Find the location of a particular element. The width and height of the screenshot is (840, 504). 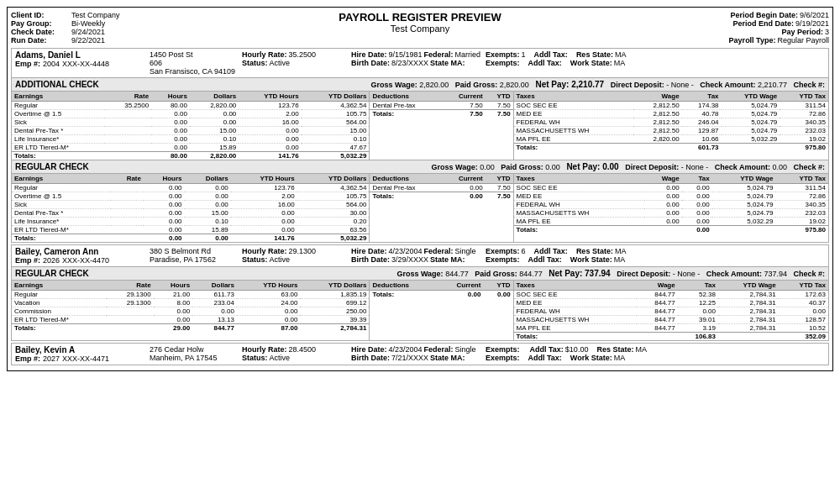

res-state-bc: MA is located at coordinates (621, 251).